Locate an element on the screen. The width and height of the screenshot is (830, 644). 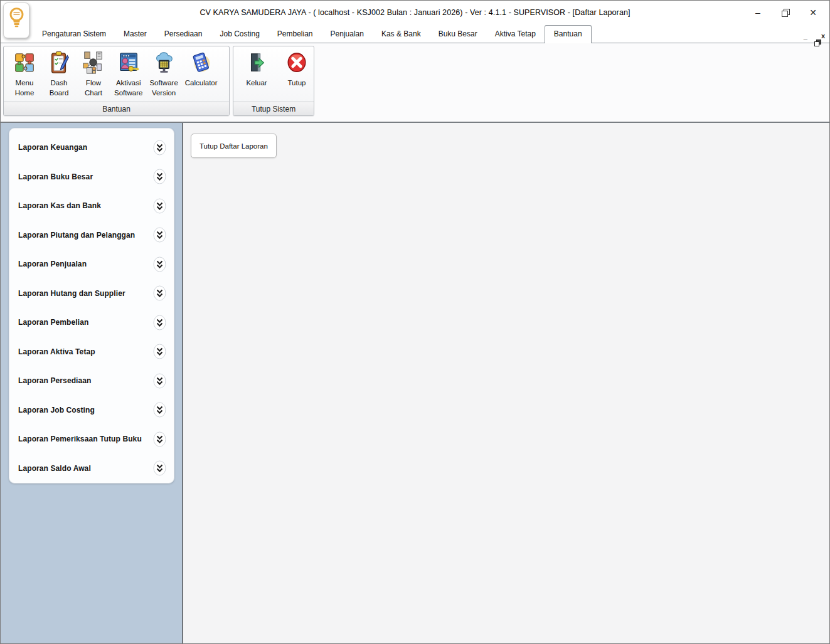
minimize-icon: – is located at coordinates (758, 13).